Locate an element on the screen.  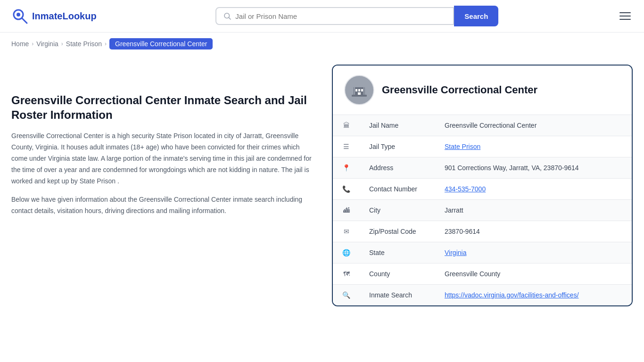
row-link: 434-535-7000 is located at coordinates (465, 189).